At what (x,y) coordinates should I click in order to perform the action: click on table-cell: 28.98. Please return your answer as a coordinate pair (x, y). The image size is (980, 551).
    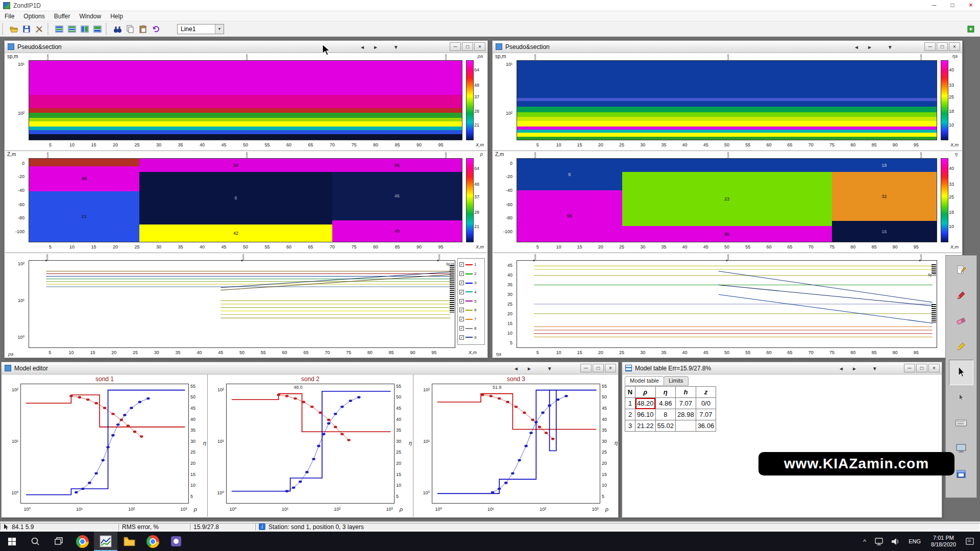
    Looking at the image, I should click on (686, 415).